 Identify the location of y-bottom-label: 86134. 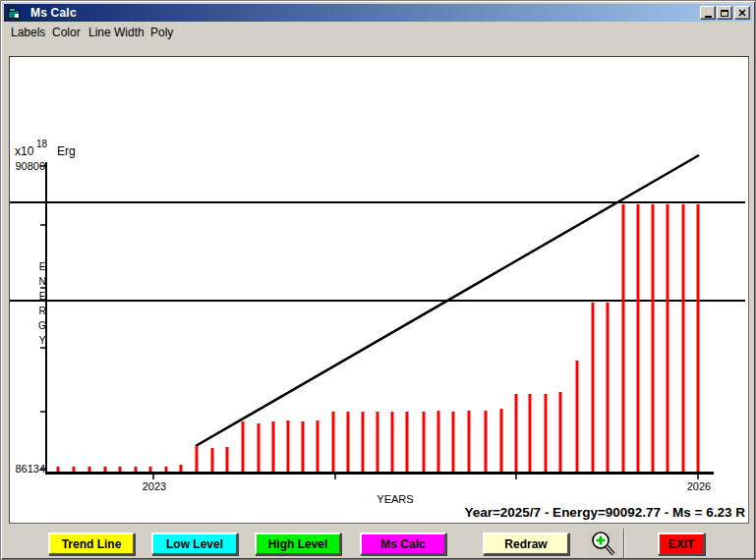
(29, 469).